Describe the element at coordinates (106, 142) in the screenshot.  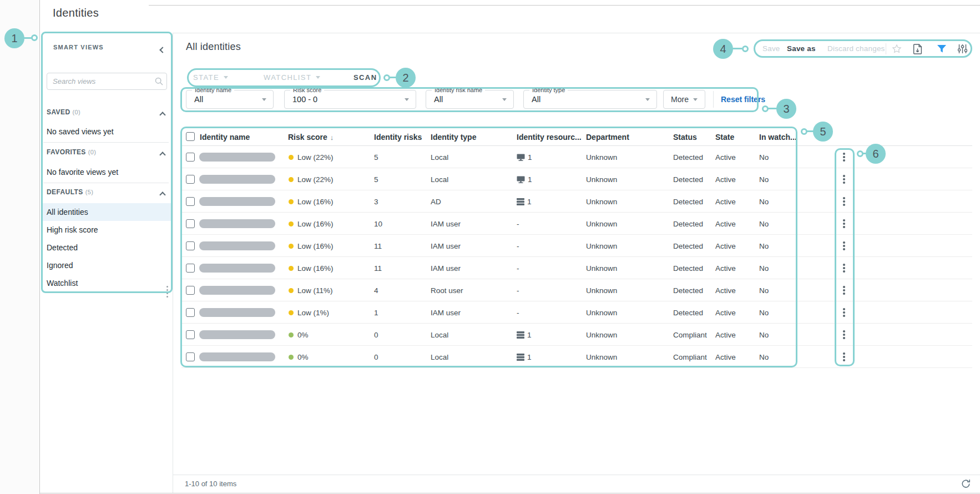
I see `sidebar-divider-line` at that location.